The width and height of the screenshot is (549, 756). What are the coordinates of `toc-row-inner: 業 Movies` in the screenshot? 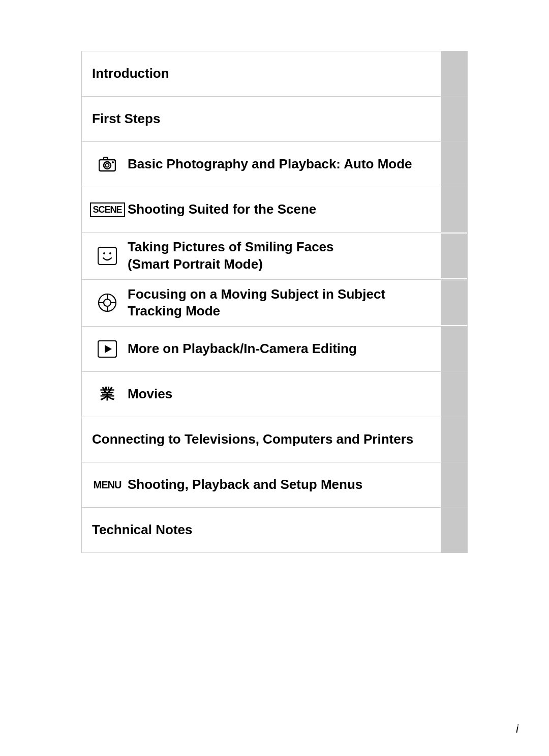 It's located at (261, 394).